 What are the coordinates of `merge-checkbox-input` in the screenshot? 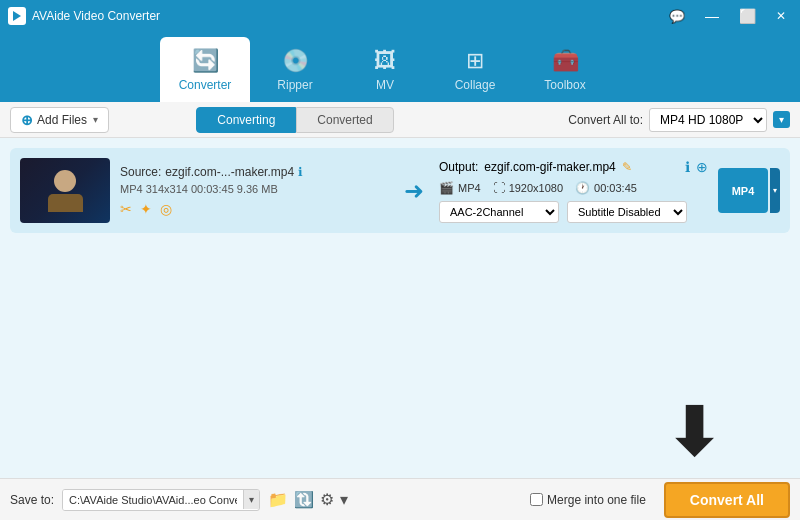 It's located at (536, 500).